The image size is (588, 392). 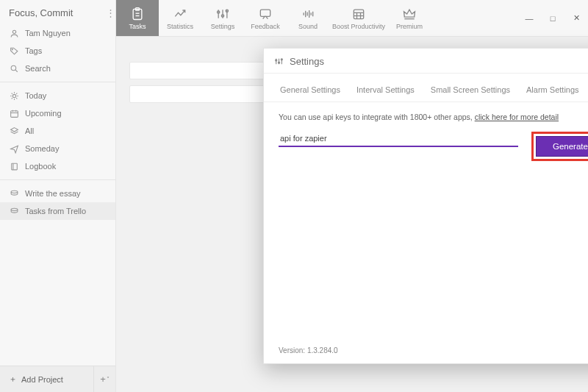 What do you see at coordinates (43, 379) in the screenshot?
I see `add-project-label: Add Project` at bounding box center [43, 379].